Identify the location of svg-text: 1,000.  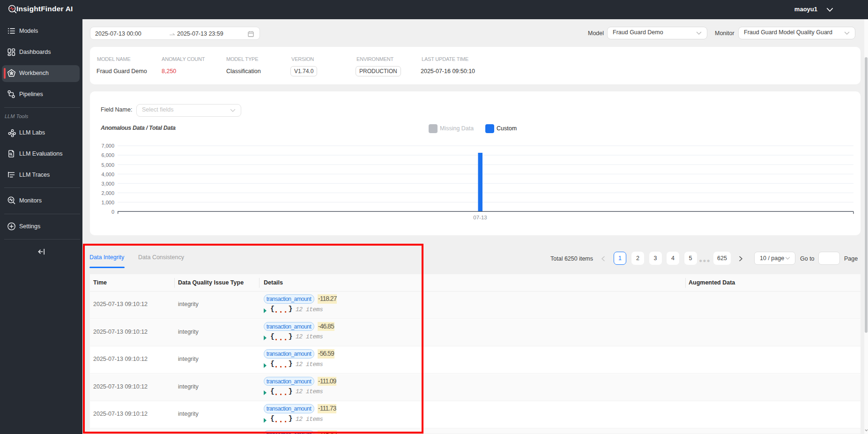
(108, 202).